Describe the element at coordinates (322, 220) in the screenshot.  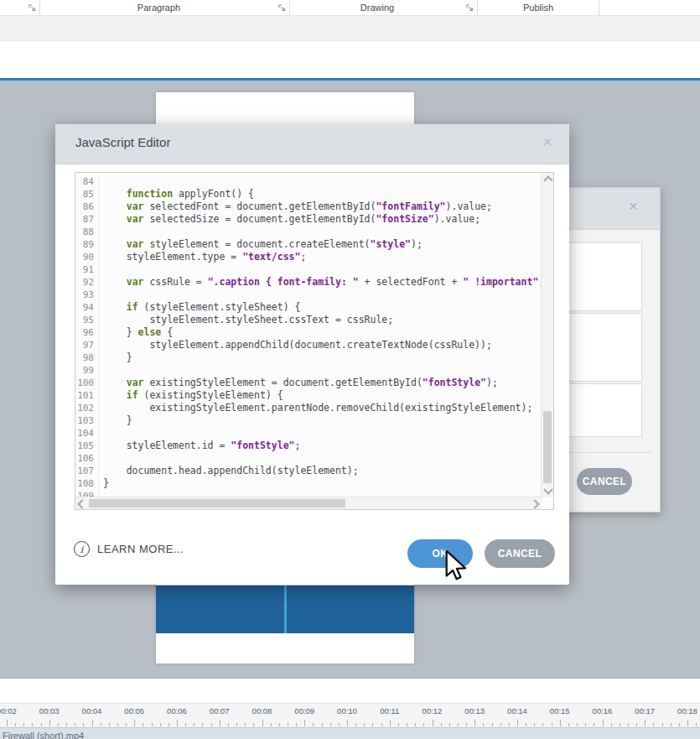
I see `code-line: var selectedSize = document.getElementBy…` at that location.